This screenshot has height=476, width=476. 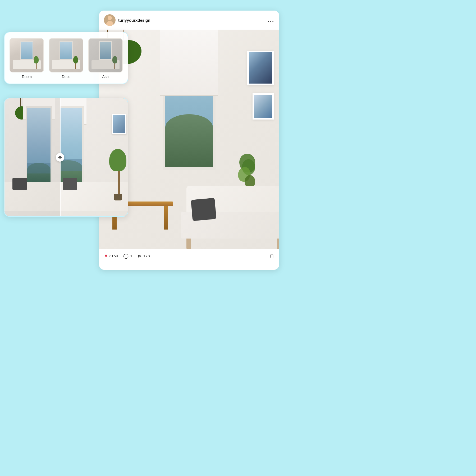 What do you see at coordinates (144, 256) in the screenshot?
I see `shares-stat: ⊳ 178` at bounding box center [144, 256].